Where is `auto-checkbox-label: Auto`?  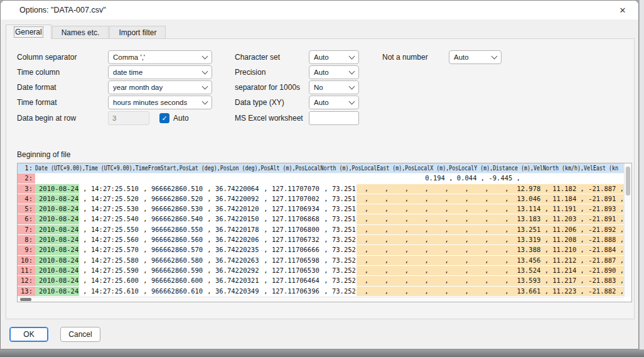
auto-checkbox-label: Auto is located at coordinates (181, 118).